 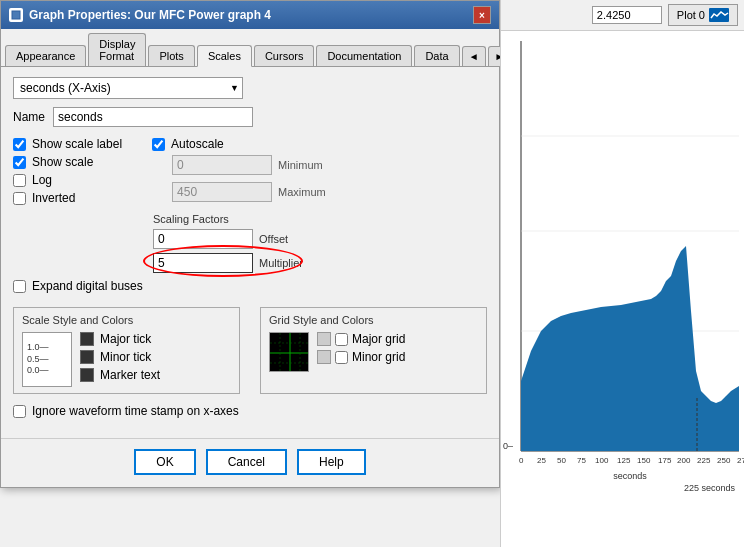 What do you see at coordinates (128, 88) in the screenshot?
I see `axis-dropdown: seconds (X-Axis)` at bounding box center [128, 88].